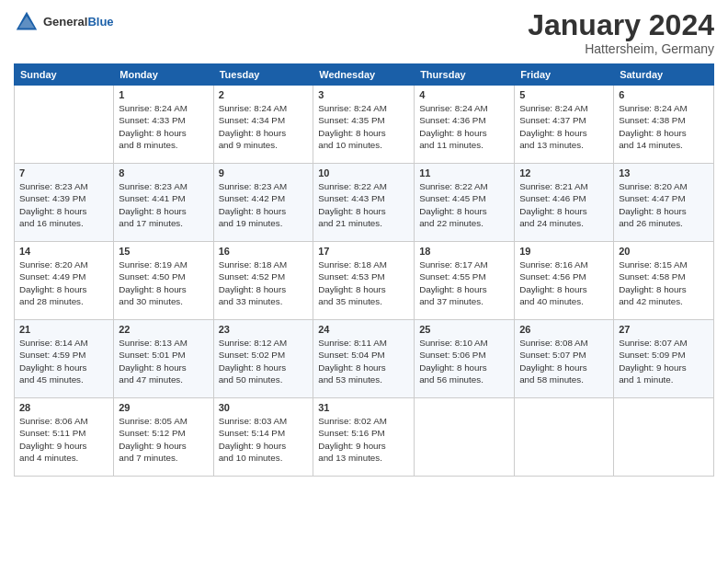  What do you see at coordinates (464, 173) in the screenshot?
I see `day-number: 11` at bounding box center [464, 173].